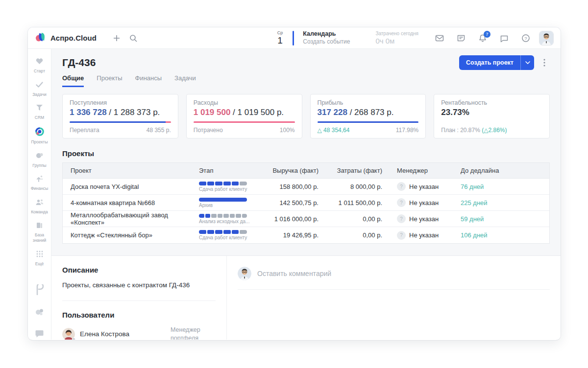 This screenshot has height=368, width=588. What do you see at coordinates (40, 291) in the screenshot?
I see `partner-p-logo-icon` at bounding box center [40, 291].